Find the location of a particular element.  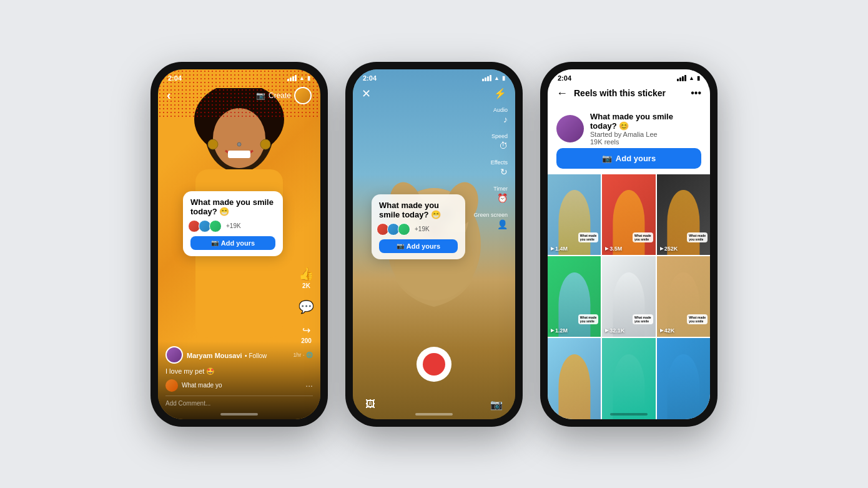

reel-thumb-6: What madeyou smile ▶ 42K is located at coordinates (683, 296).